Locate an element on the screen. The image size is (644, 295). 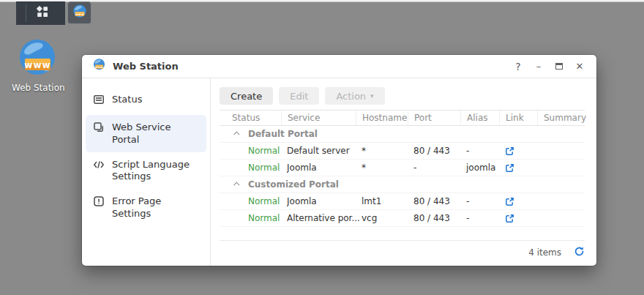
column-header-link: Link is located at coordinates (521, 118).